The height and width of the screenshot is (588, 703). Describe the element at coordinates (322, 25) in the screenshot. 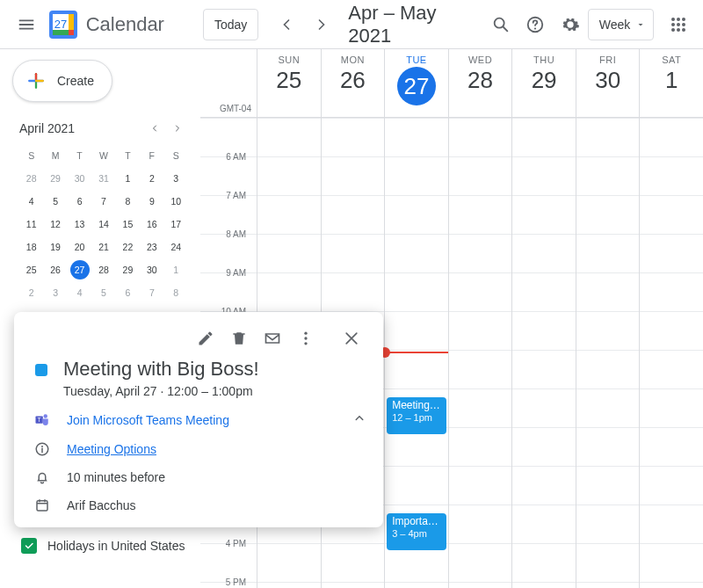

I see `next-week-button` at that location.